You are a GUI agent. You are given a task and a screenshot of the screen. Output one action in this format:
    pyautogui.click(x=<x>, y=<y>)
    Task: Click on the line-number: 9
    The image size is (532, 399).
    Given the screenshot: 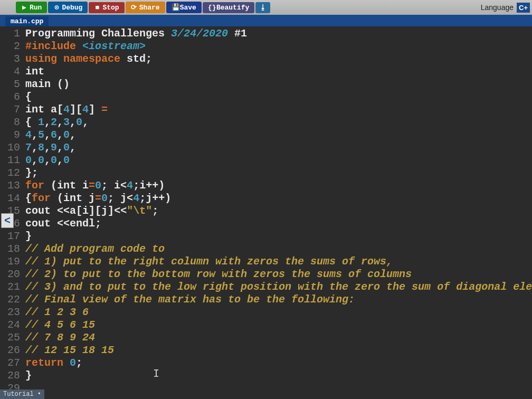 What is the action you would take?
    pyautogui.click(x=13, y=135)
    